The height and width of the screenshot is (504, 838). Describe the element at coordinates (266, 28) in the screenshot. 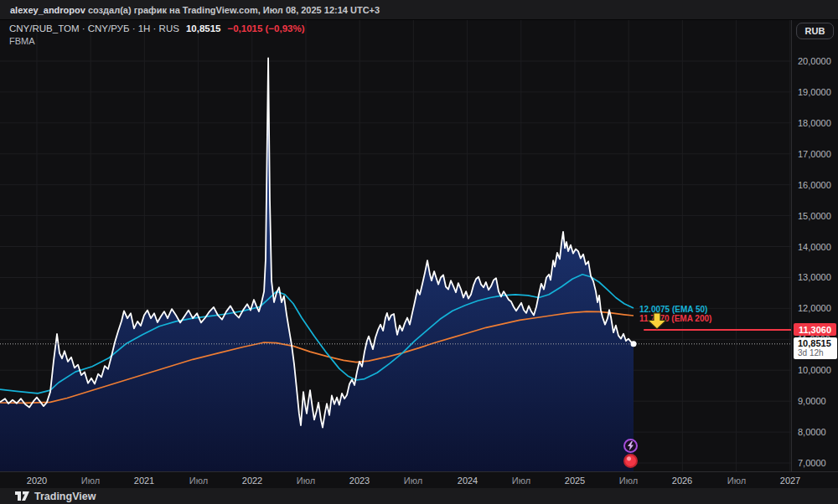

I see `legend-change: −0,1015 (−0,93%)` at that location.